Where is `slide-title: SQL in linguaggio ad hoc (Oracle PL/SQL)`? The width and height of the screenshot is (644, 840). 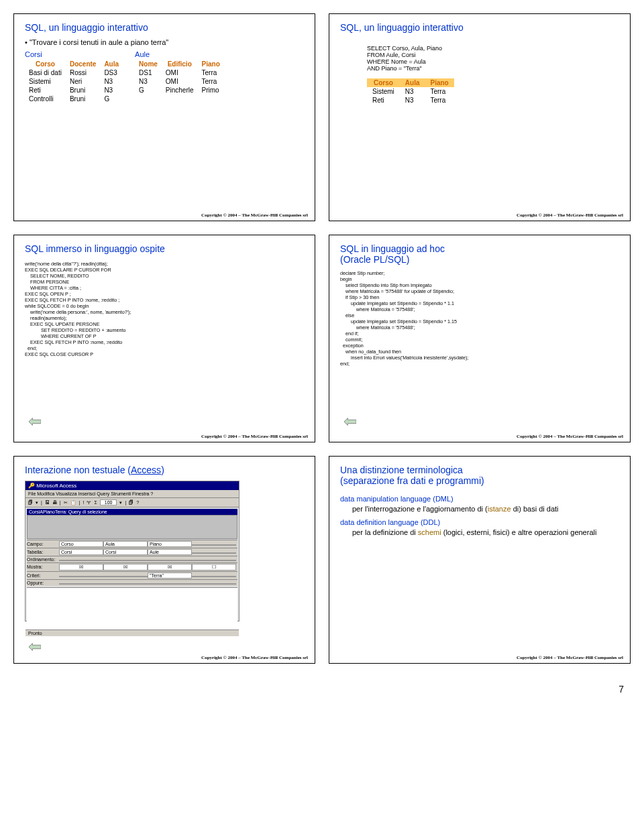
slide-title: SQL in linguaggio ad hoc (Oracle PL/SQL) is located at coordinates (480, 254).